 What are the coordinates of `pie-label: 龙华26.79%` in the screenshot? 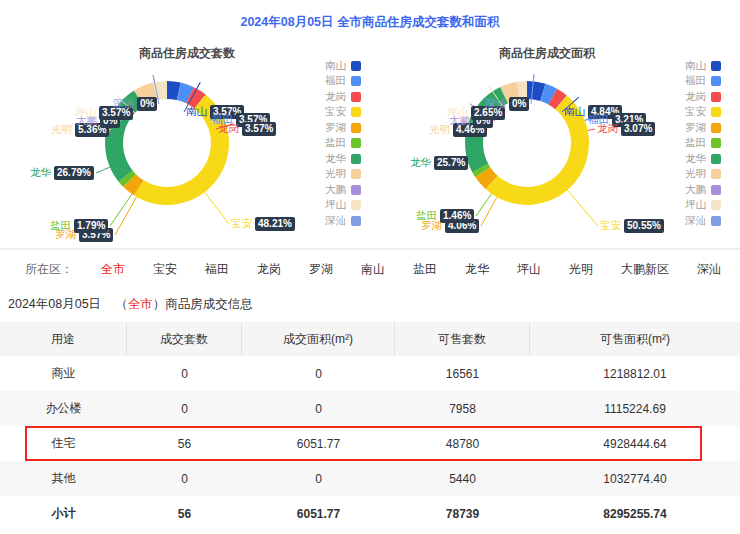 It's located at (62, 173).